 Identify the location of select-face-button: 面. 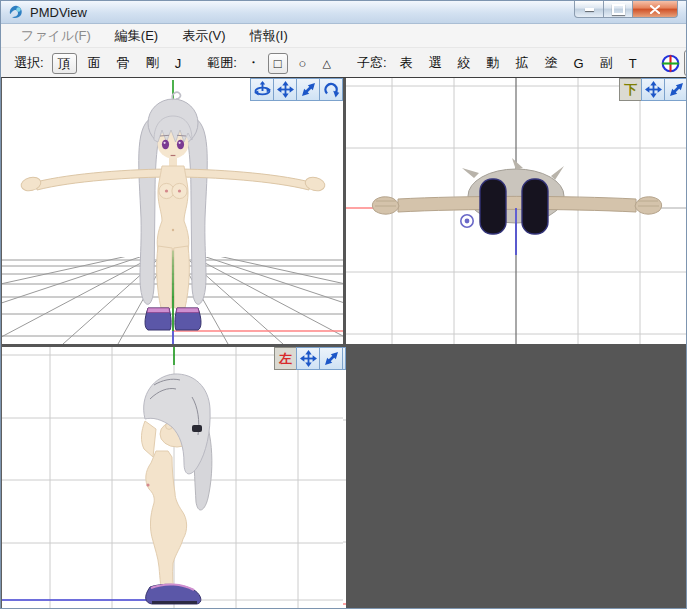
(94, 63).